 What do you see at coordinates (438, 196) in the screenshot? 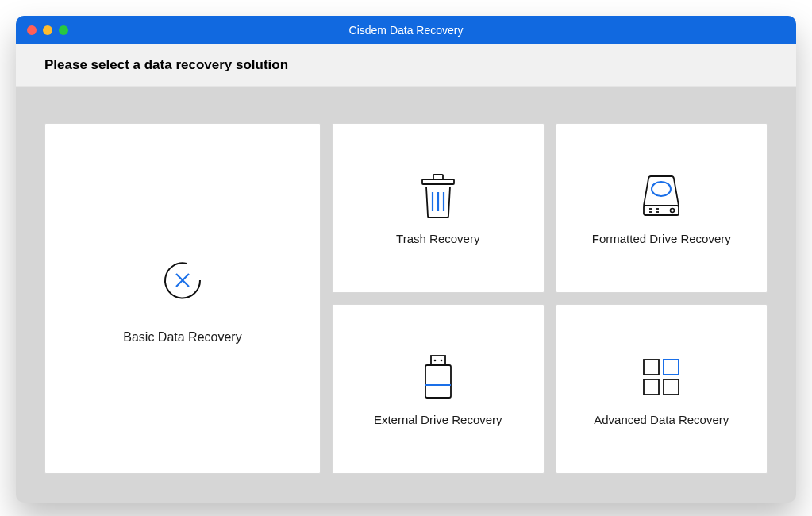
I see `trash-icon` at bounding box center [438, 196].